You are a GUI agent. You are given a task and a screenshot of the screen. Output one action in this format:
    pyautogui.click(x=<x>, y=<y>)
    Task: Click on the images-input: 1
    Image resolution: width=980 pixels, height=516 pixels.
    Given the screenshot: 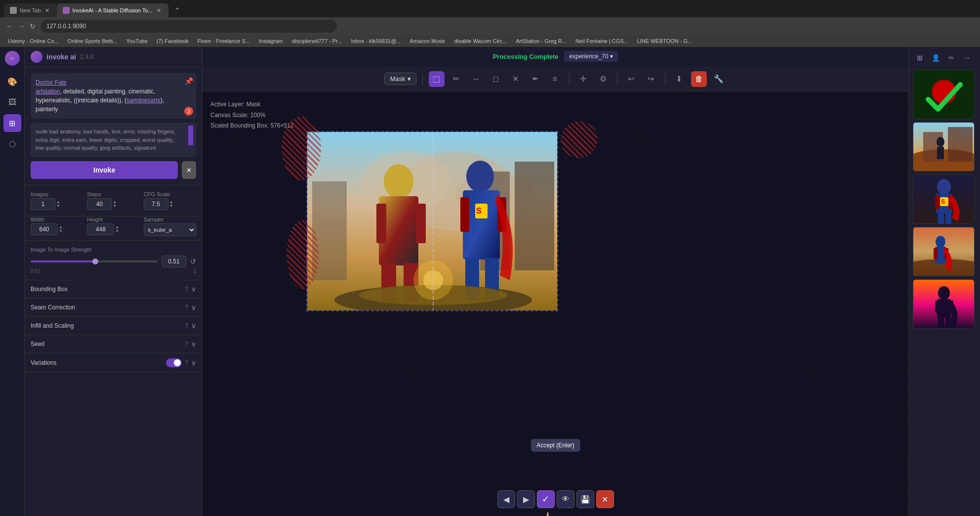 What is the action you would take?
    pyautogui.click(x=43, y=204)
    